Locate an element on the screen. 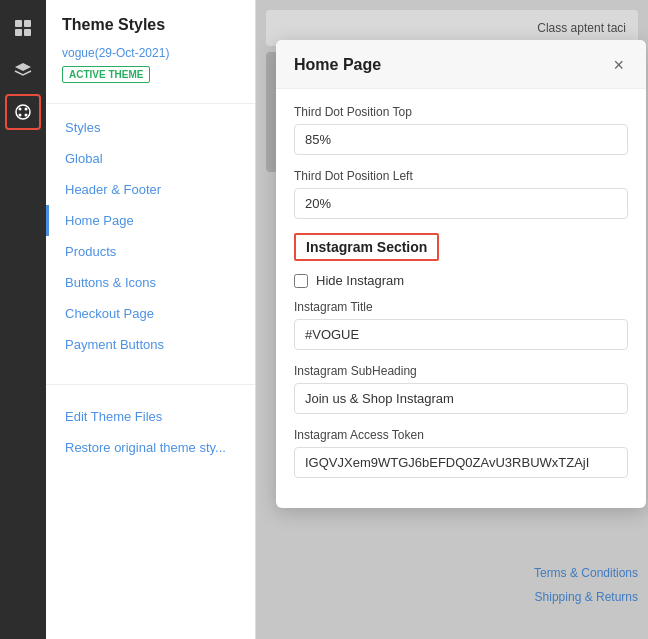 This screenshot has height=639, width=648. form-group-instagram-subheading: Instagram SubHeading is located at coordinates (461, 389).